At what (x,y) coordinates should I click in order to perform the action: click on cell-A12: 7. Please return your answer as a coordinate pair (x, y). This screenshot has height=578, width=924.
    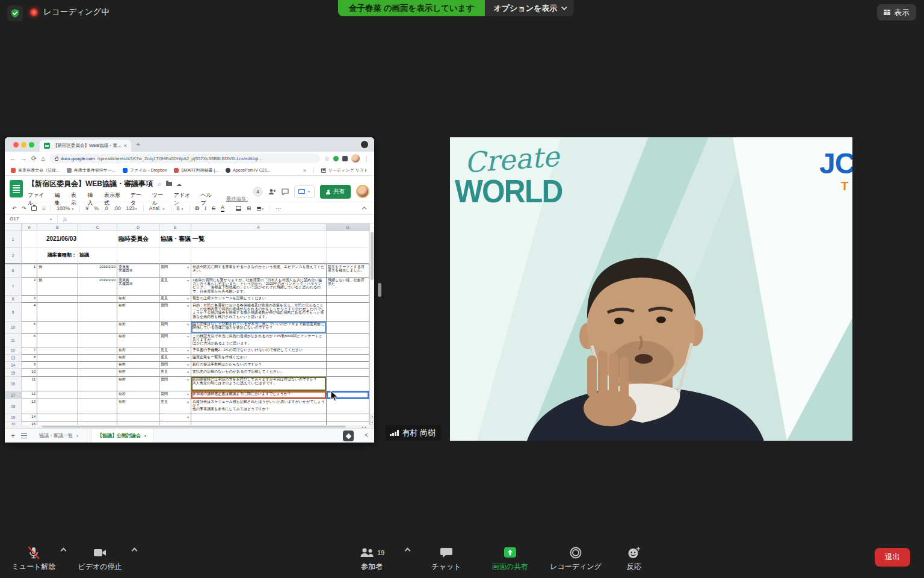
    Looking at the image, I should click on (29, 351).